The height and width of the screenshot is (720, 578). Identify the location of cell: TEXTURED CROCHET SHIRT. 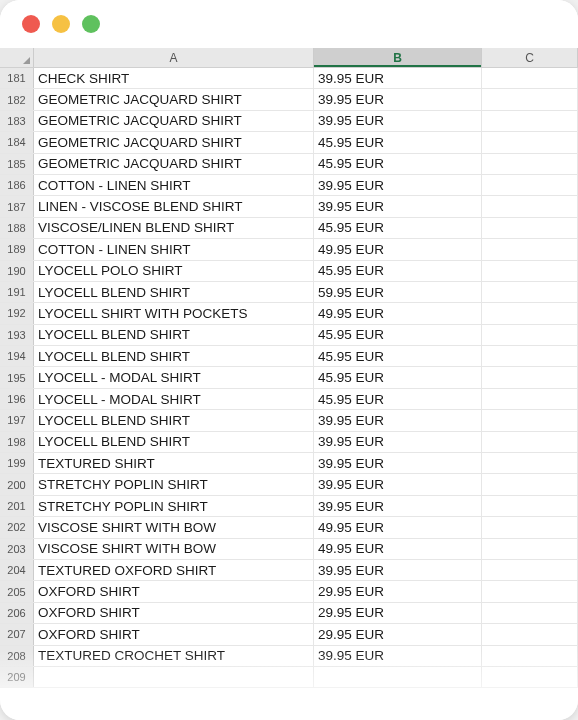
(174, 656).